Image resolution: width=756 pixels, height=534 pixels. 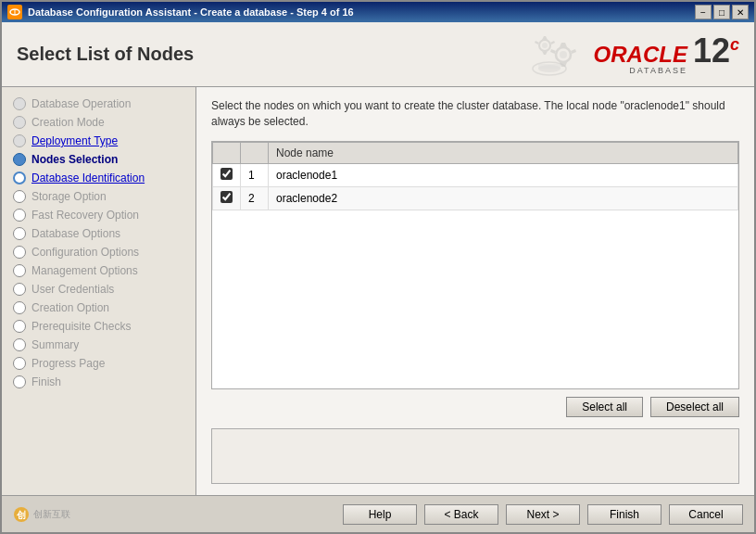 I want to click on window-controls: − □ ✕, so click(x=722, y=12).